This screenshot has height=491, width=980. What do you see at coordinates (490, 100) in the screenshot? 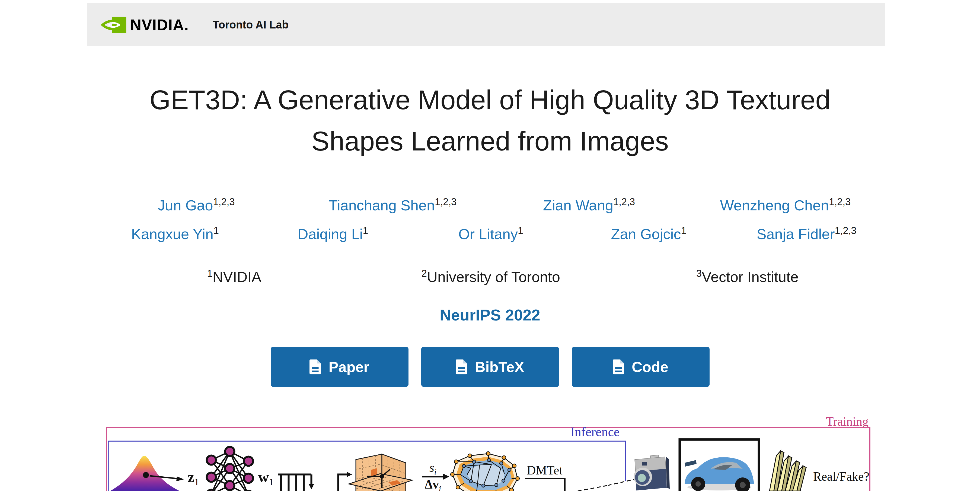
I see `page-title-line1: GET3D: A Generative Model of High Qualit…` at bounding box center [490, 100].